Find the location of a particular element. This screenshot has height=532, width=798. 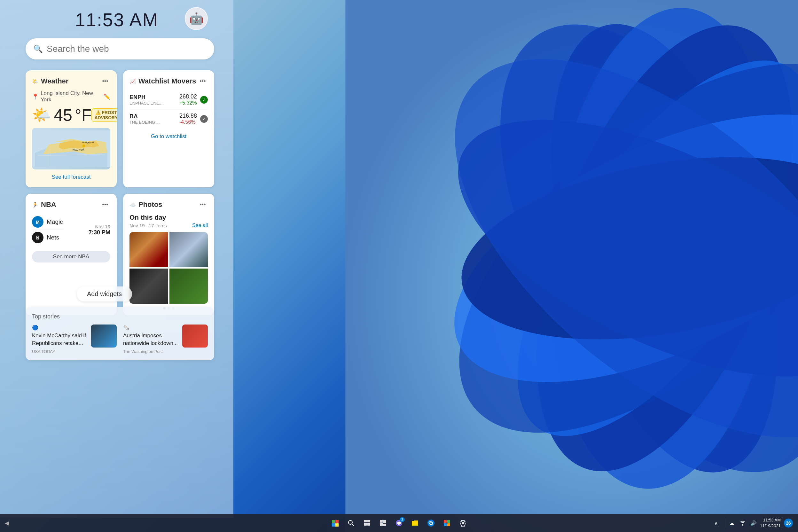

see-more-nba-btn: See more NBA is located at coordinates (71, 257).